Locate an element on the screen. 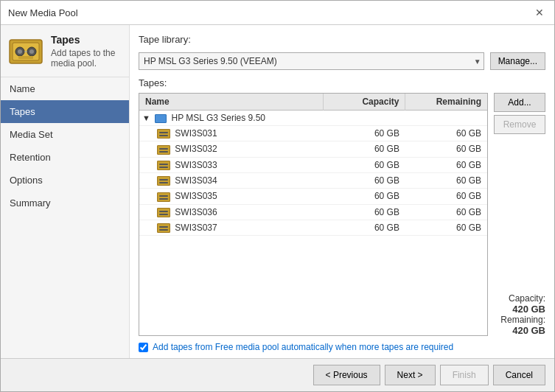 The image size is (555, 392). auto-add-label: Add tapes from Free media pool automatic… is located at coordinates (303, 347).